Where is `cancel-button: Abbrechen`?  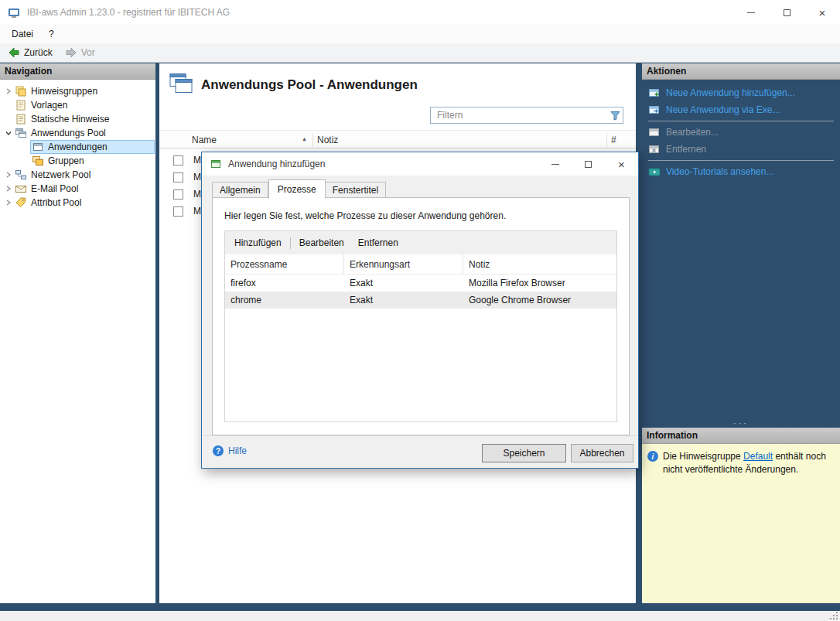 cancel-button: Abbrechen is located at coordinates (602, 453).